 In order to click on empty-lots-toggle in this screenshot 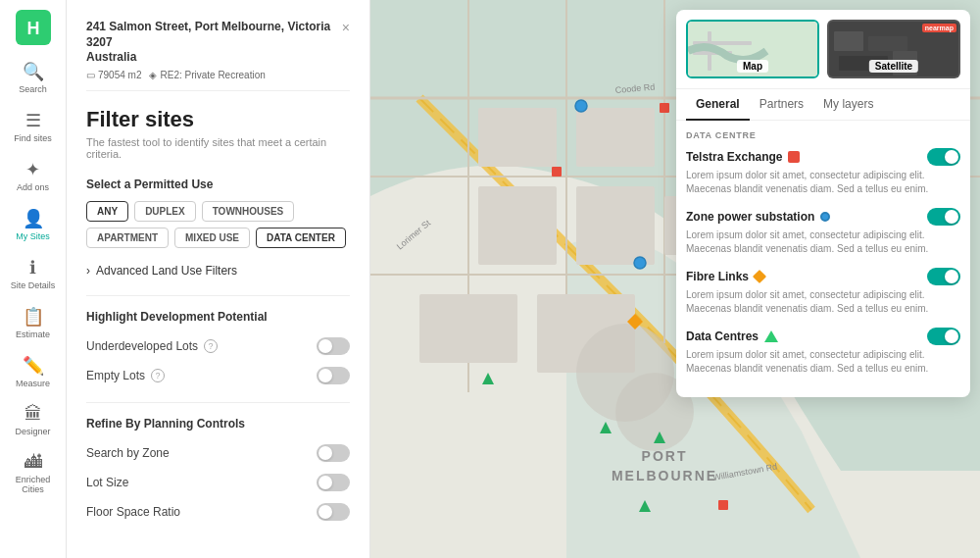, I will do `click(333, 376)`.